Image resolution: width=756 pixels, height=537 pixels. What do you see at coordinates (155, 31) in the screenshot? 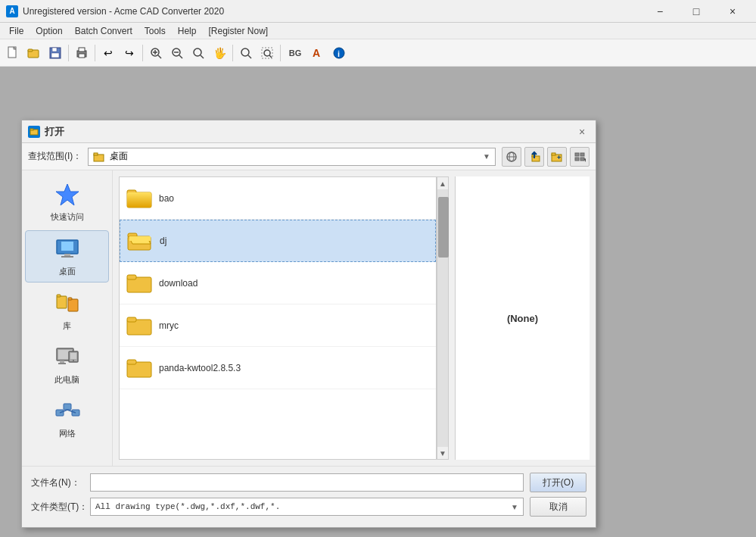
I see `menu-tools: Tools` at bounding box center [155, 31].